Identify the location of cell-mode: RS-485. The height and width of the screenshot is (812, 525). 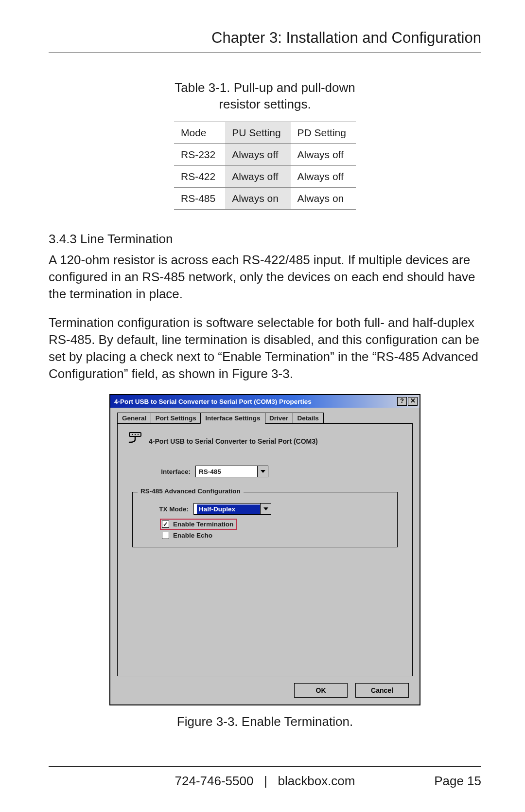
(199, 198).